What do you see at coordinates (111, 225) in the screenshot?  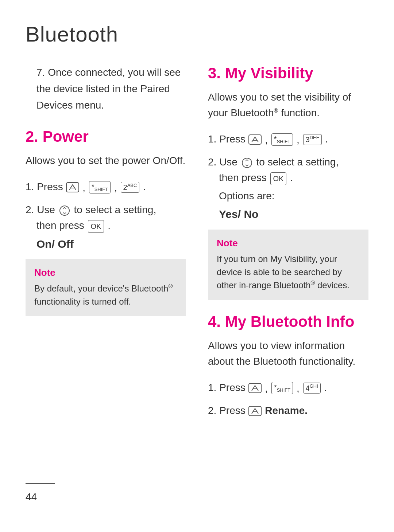 I see `step2-subline: then press OK .` at bounding box center [111, 225].